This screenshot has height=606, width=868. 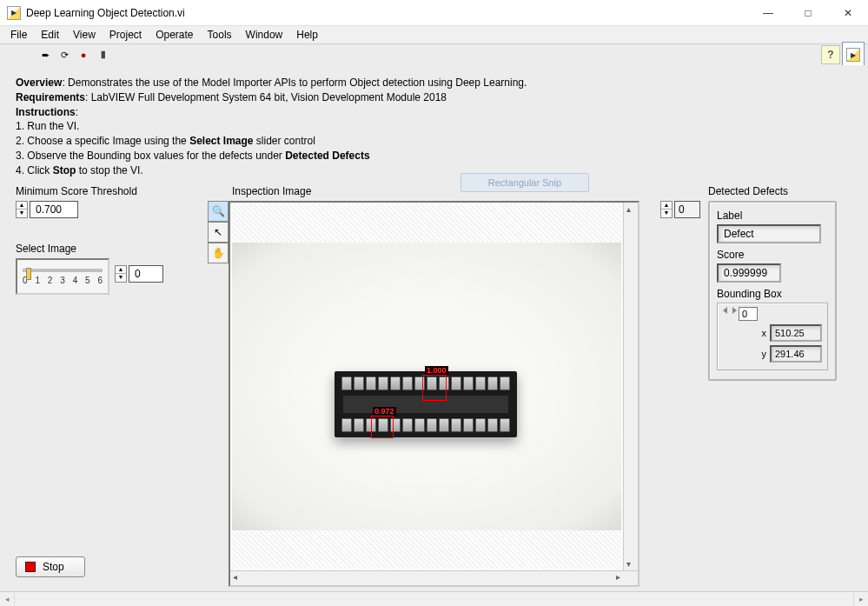 What do you see at coordinates (748, 314) in the screenshot?
I see `bb-index-value: 0` at bounding box center [748, 314].